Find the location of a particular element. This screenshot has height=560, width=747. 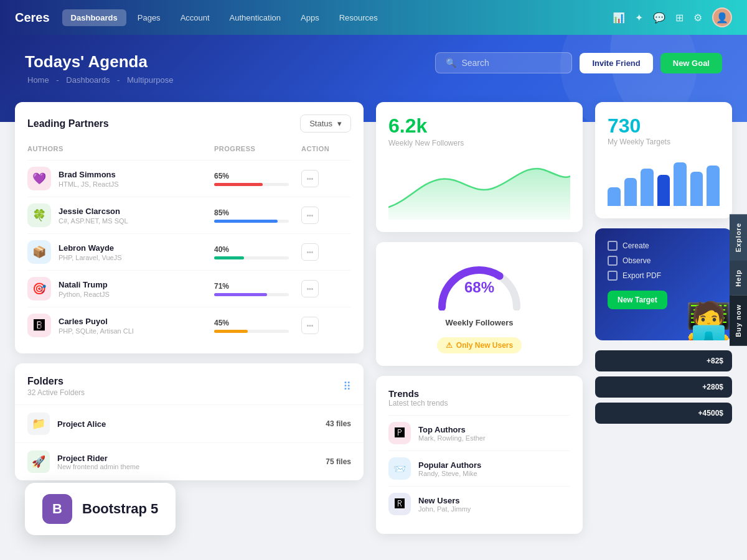

trends-title: Trends is located at coordinates (479, 393).